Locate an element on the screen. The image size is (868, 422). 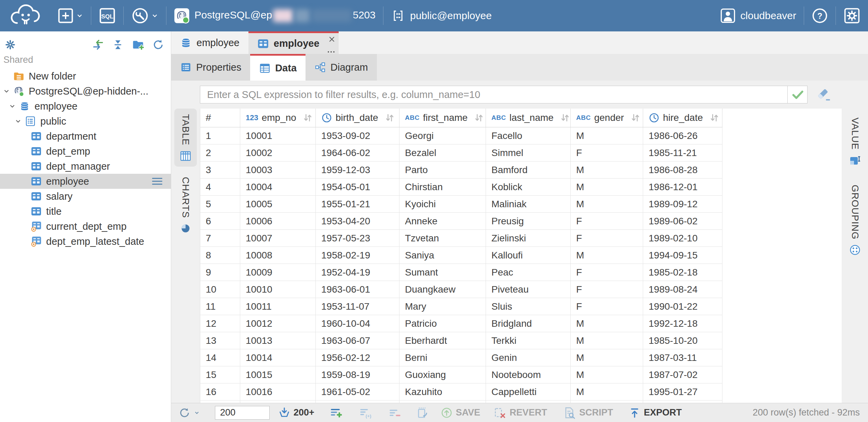
cell-birth_date: 1960-10-04 is located at coordinates (357, 324).